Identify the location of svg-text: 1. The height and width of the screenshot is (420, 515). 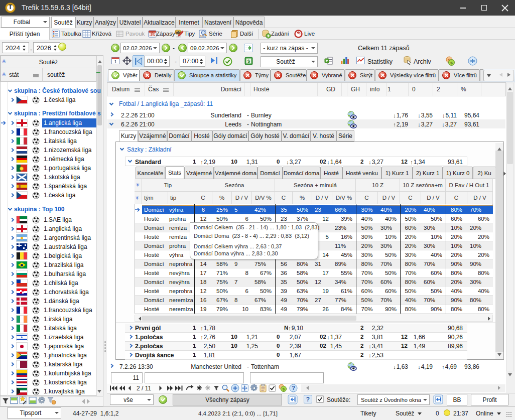
(115, 62).